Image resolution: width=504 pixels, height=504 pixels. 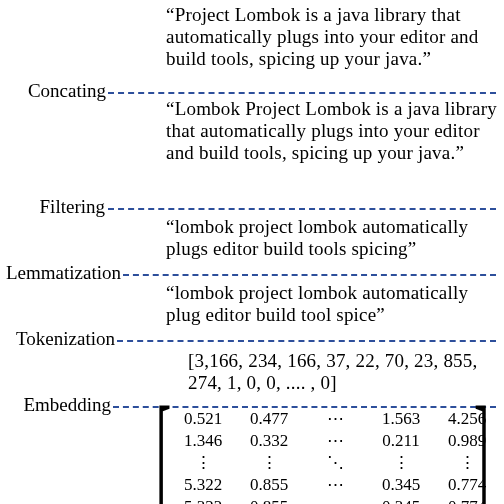 What do you see at coordinates (269, 419) in the screenshot?
I see `matrix-cell: 0.477` at bounding box center [269, 419].